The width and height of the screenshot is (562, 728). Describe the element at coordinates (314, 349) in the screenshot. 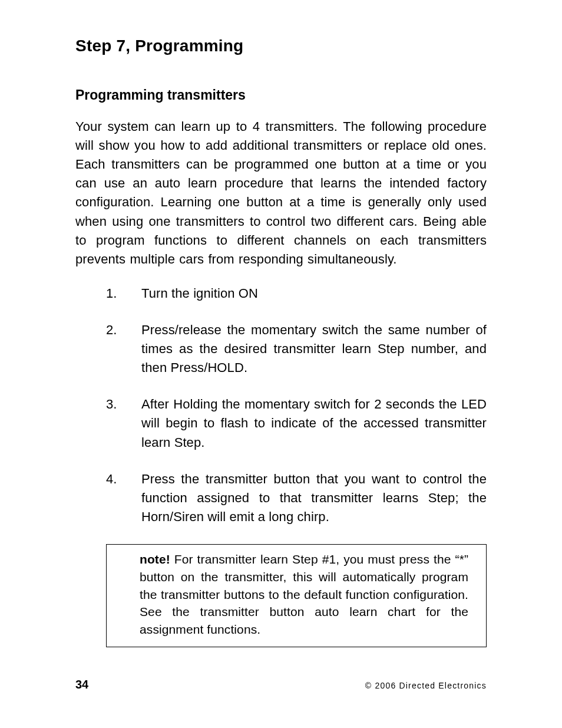

I see `list-text: Press/release the momentary switch the s…` at that location.